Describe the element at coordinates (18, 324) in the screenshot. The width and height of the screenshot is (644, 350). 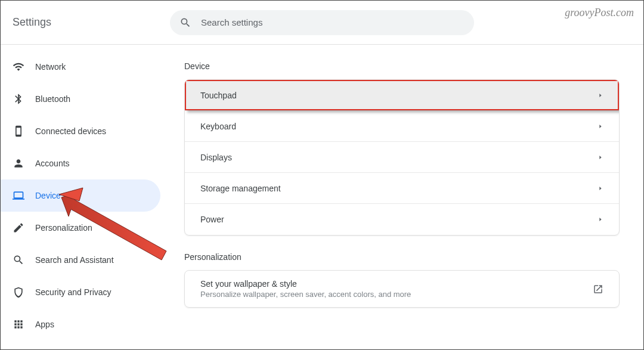
I see `apps-icon` at that location.